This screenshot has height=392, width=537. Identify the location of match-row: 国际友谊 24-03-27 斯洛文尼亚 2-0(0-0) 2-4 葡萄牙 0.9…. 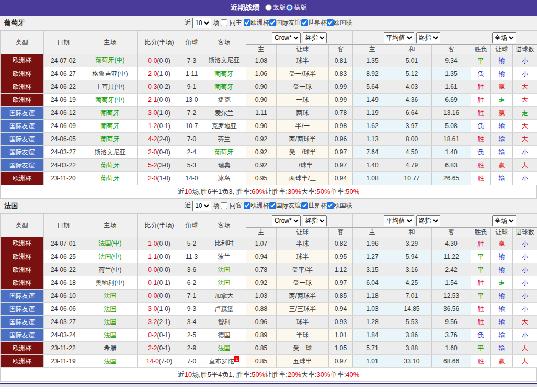
(269, 153).